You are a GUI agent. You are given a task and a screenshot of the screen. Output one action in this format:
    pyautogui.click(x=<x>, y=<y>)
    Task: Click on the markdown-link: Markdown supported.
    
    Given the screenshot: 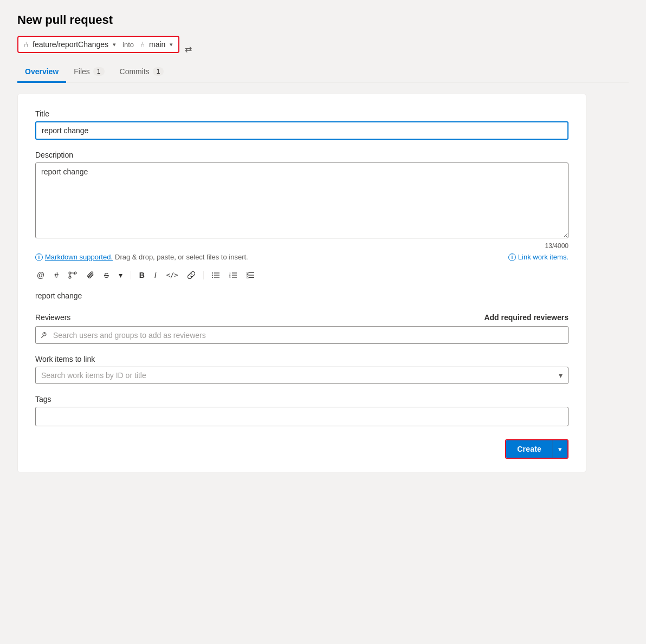 What is the action you would take?
    pyautogui.click(x=79, y=257)
    